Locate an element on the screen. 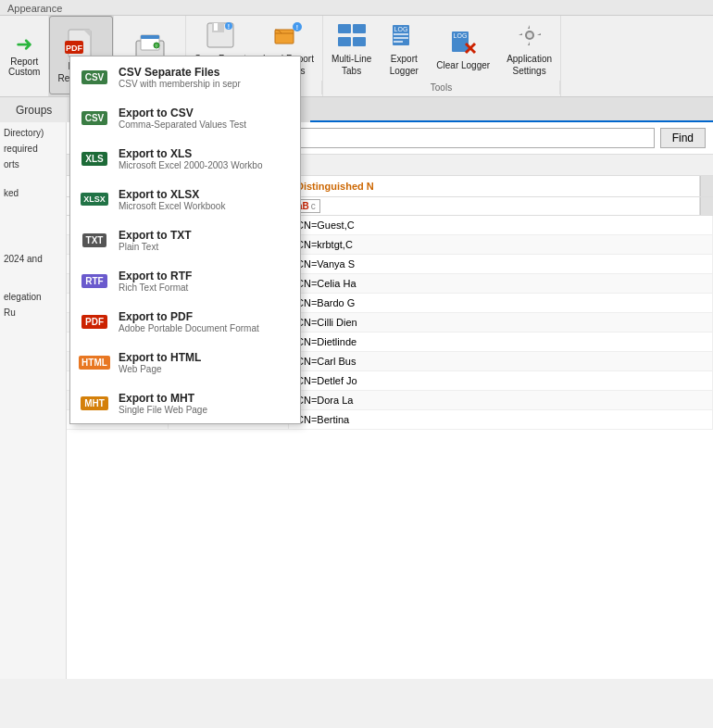  dropdown-mht: MHT Export to MHT Single File Web Page is located at coordinates (185, 403).